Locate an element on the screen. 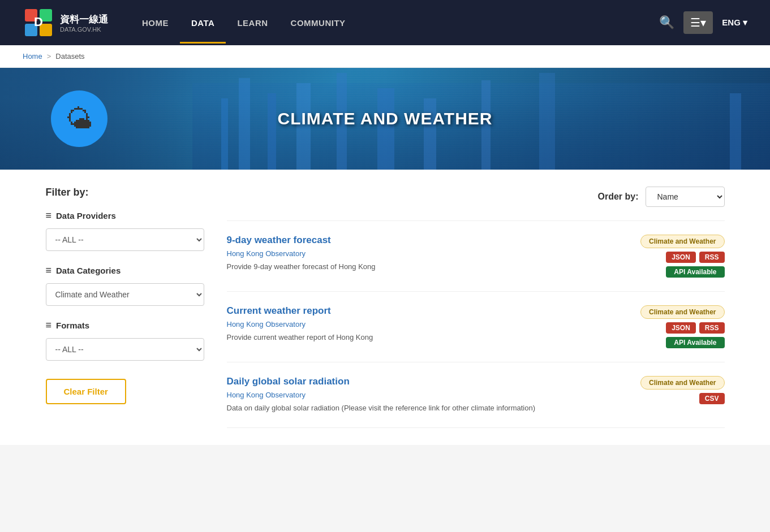 The height and width of the screenshot is (532, 770). csv-tag-solar: CSV is located at coordinates (712, 399).